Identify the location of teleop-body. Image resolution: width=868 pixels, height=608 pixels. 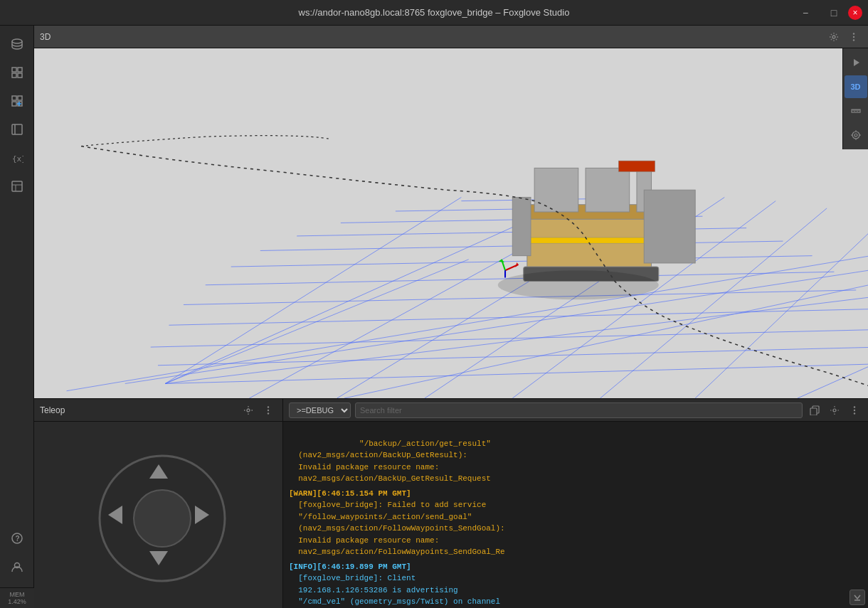
(158, 515).